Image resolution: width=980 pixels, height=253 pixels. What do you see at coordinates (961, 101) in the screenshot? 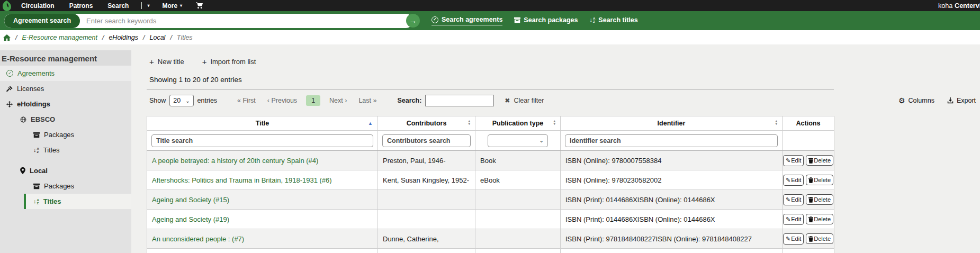
I see `export-button: Export` at bounding box center [961, 101].